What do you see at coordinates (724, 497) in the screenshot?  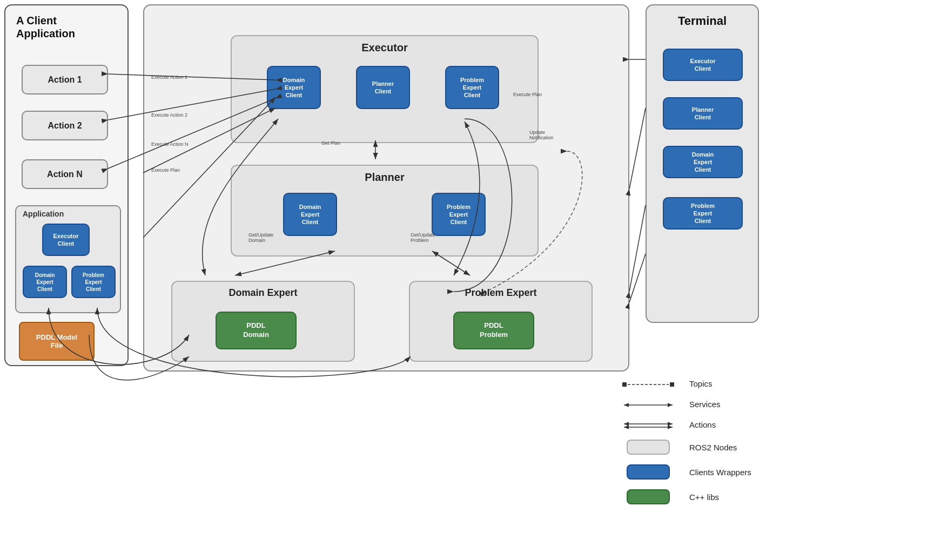 I see `legend-cpp: C++ libs` at bounding box center [724, 497].